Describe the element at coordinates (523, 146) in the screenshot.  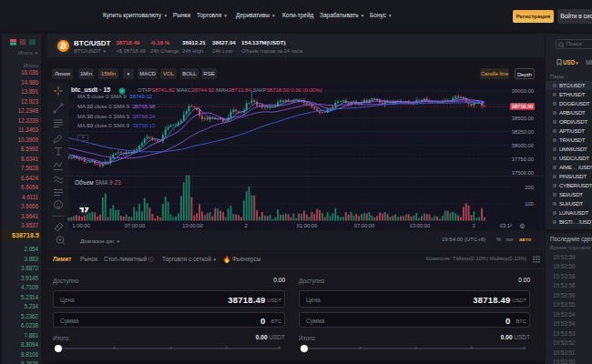
I see `svg-text: 38000.00` at that location.